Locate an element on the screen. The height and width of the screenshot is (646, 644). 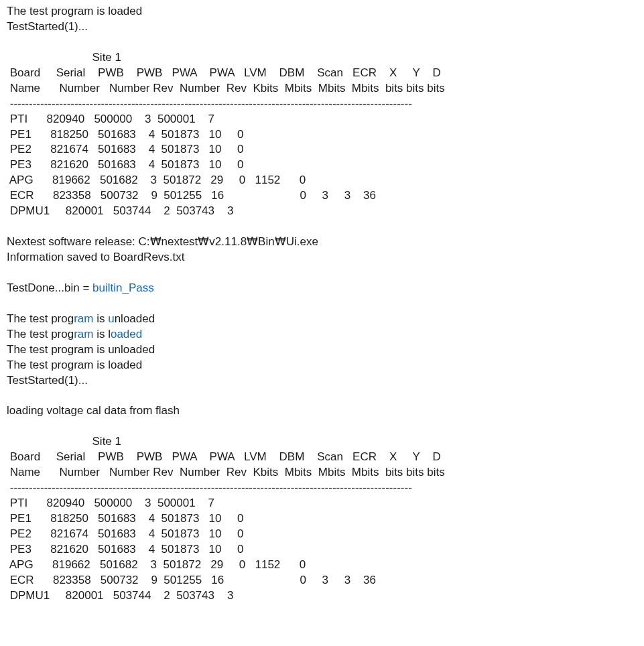
text-fragment: u is located at coordinates (111, 319).